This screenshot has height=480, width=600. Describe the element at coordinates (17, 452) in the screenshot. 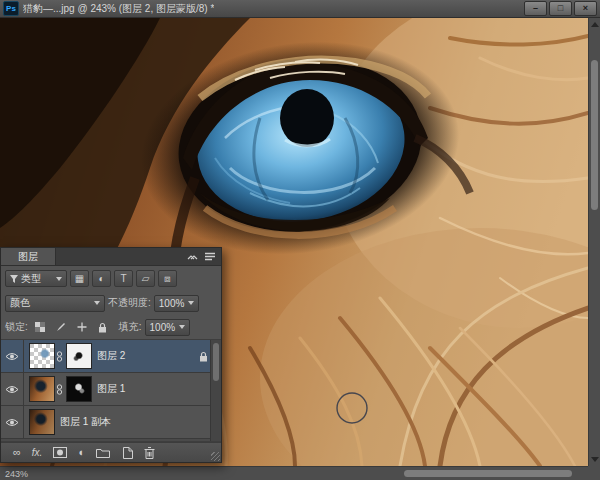

I see `link-layers-icon: ∞` at that location.